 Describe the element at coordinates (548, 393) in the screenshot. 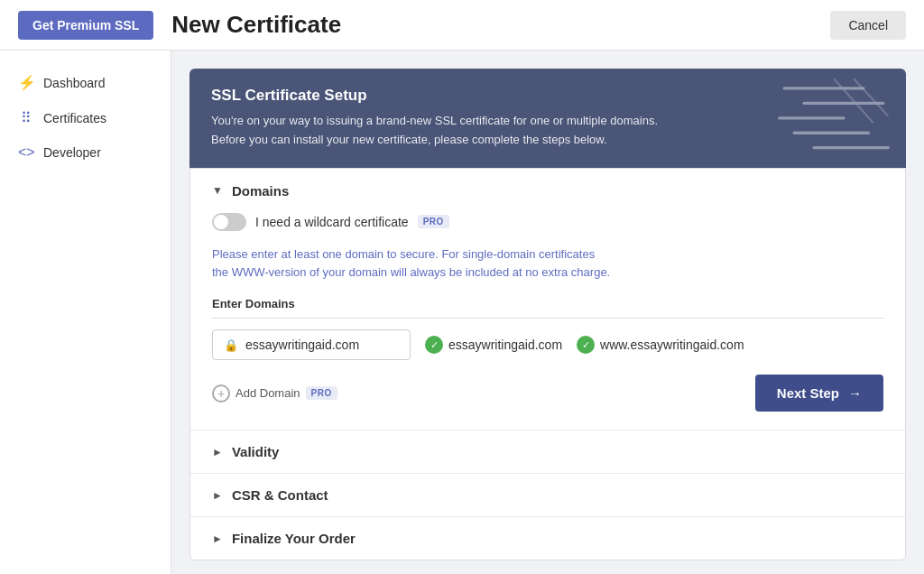

I see `bottom-row: + Add Domain PRO Next Step →` at that location.